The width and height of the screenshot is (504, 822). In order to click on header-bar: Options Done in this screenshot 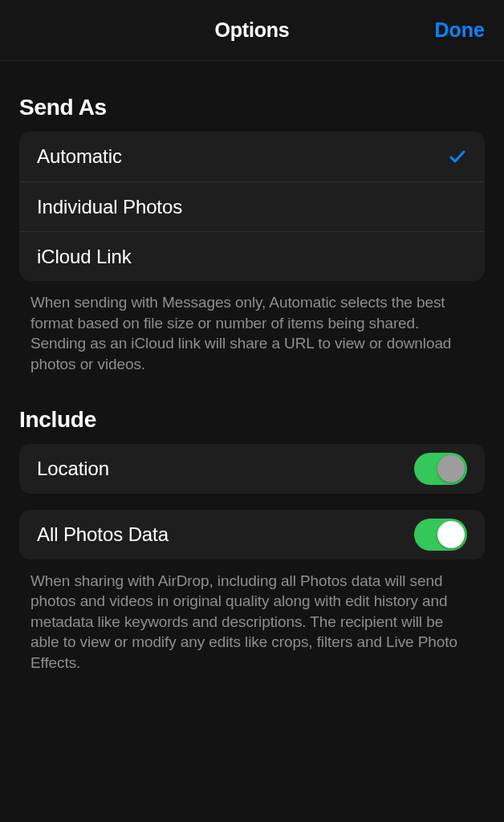, I will do `click(252, 31)`.